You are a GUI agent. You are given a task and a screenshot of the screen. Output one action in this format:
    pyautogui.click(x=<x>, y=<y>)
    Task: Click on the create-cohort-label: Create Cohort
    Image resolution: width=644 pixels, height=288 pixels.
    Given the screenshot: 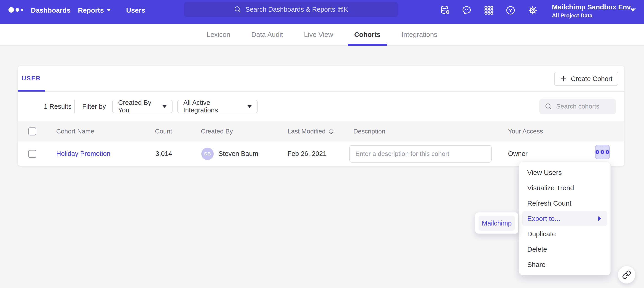 What is the action you would take?
    pyautogui.click(x=592, y=79)
    